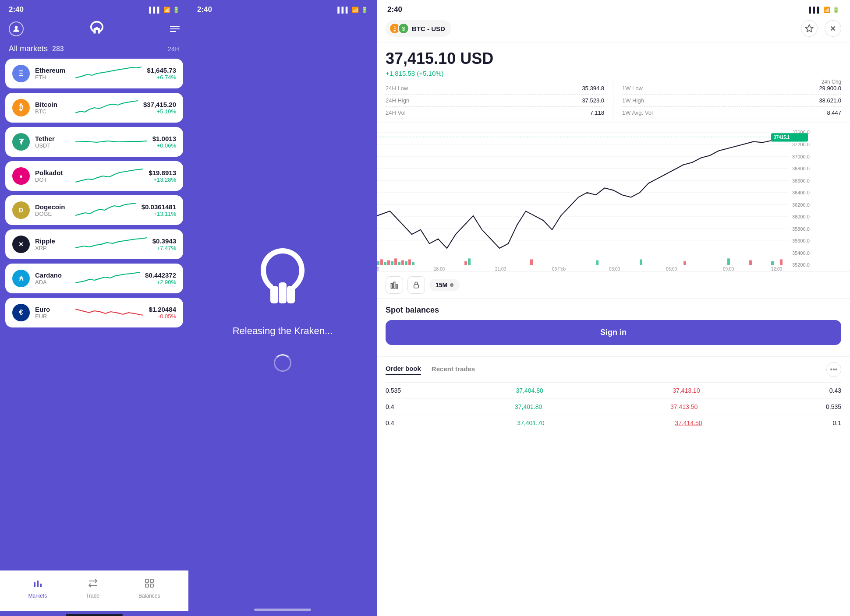  What do you see at coordinates (53, 244) in the screenshot?
I see `xrp-info: Ripple XRP` at bounding box center [53, 244].